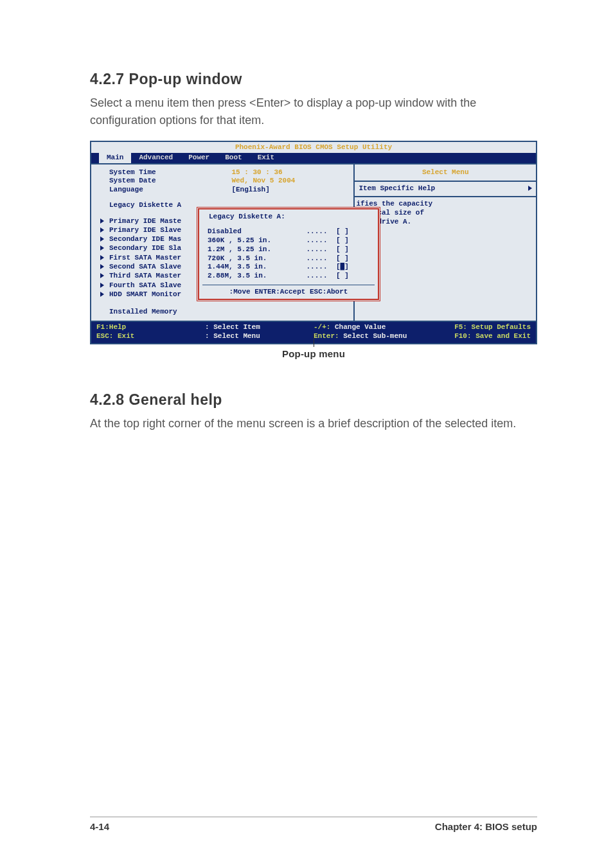 The width and height of the screenshot is (613, 868). What do you see at coordinates (253, 232) in the screenshot?
I see `opt-label: Disabled` at bounding box center [253, 232].